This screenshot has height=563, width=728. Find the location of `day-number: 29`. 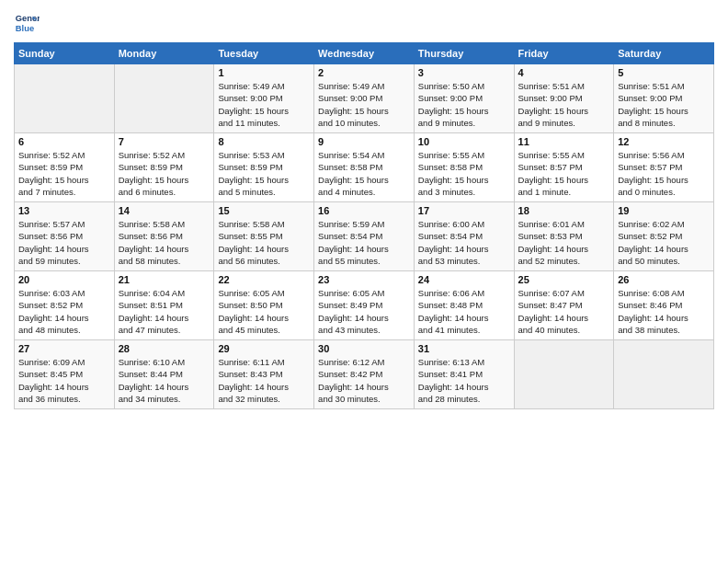

day-number: 29 is located at coordinates (264, 349).